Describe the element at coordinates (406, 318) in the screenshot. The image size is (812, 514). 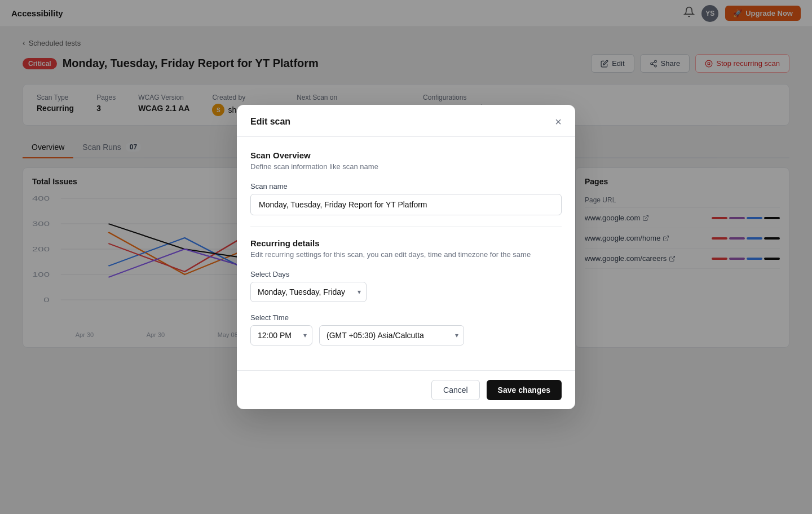
I see `select-time-label: Select Time` at that location.